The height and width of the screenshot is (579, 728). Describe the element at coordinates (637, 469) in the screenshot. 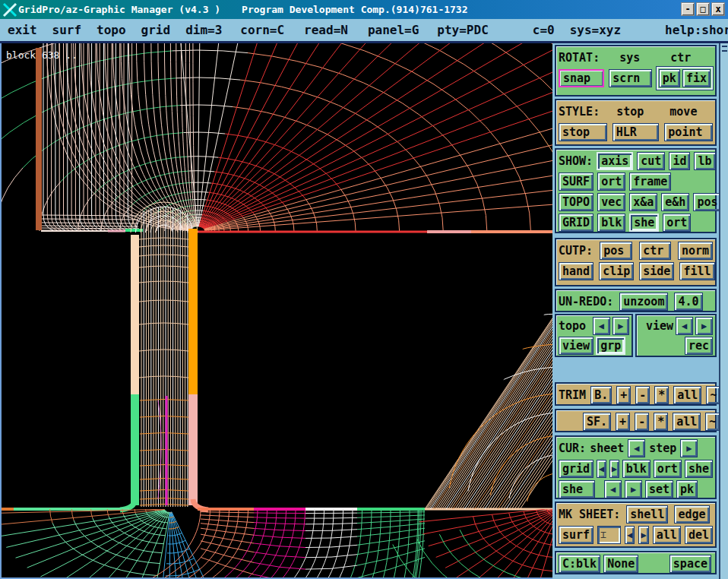

I see `cur-blk-button: blk` at that location.